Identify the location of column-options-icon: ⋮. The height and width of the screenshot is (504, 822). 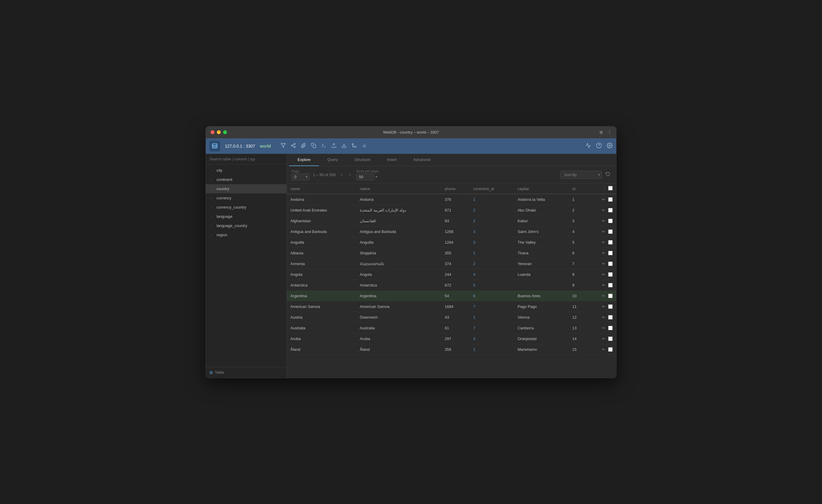
(604, 189).